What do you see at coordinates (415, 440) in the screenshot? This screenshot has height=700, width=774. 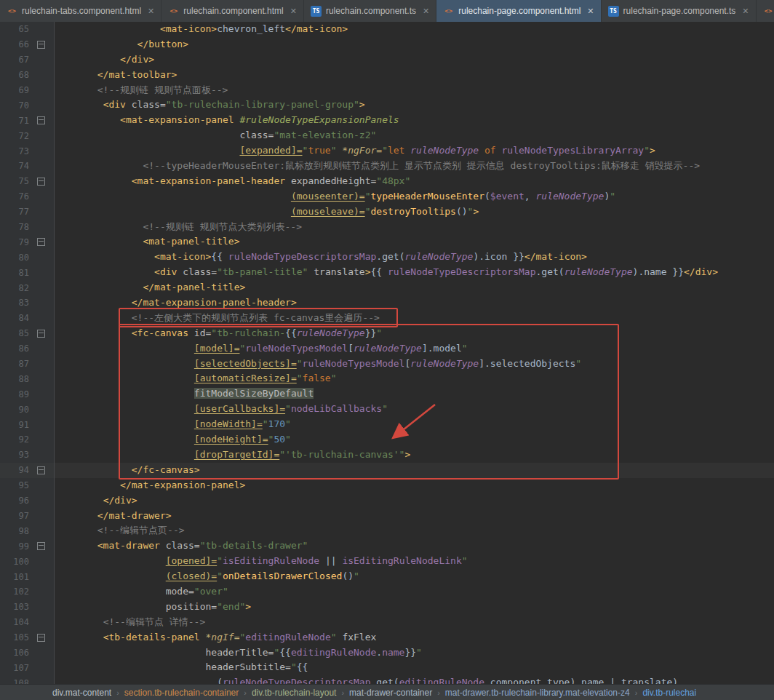 I see `code-line-92: [nodeHeight]="50"` at bounding box center [415, 440].